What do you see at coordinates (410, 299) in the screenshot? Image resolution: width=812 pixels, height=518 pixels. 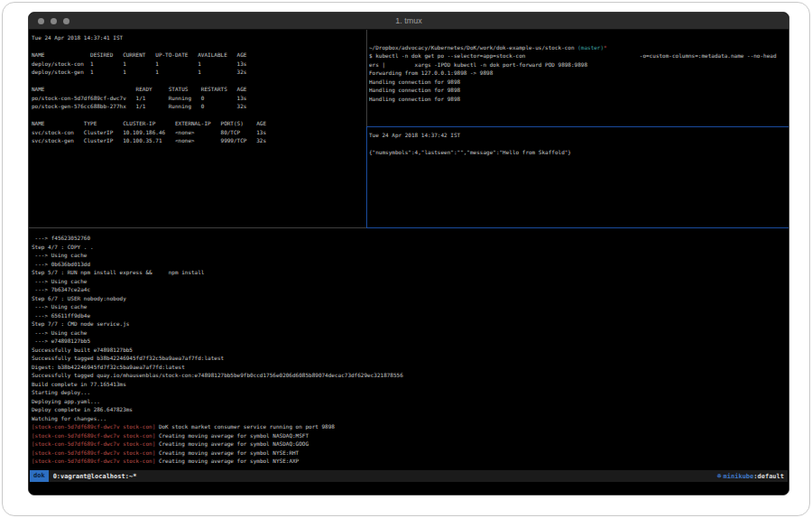 I see `terminal-line: Step 6/7 : USER nobody:nobody` at bounding box center [410, 299].